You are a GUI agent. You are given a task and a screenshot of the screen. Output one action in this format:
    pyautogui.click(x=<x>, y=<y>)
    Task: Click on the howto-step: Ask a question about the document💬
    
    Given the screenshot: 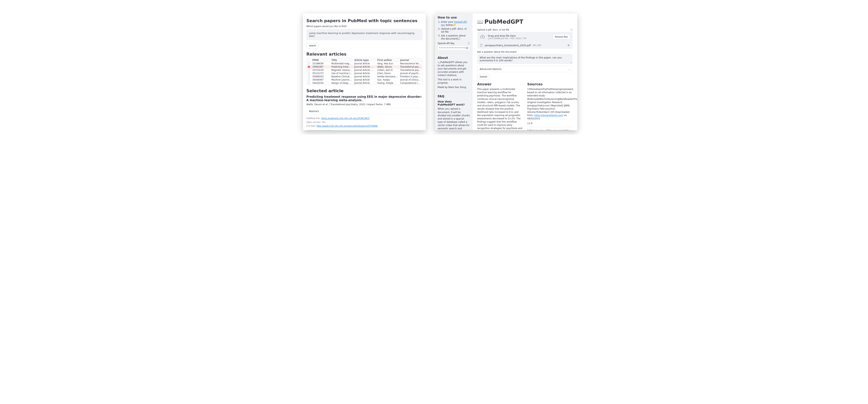 What is the action you would take?
    pyautogui.click(x=456, y=37)
    